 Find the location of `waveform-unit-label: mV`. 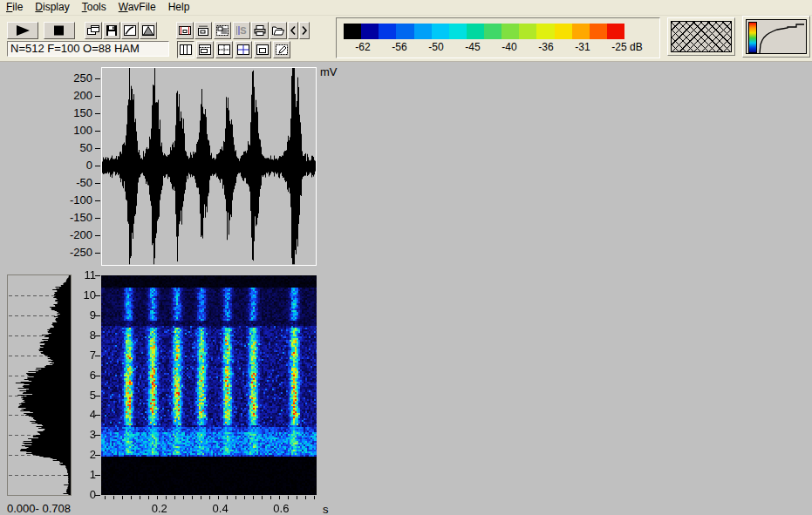

waveform-unit-label: mV is located at coordinates (329, 71).